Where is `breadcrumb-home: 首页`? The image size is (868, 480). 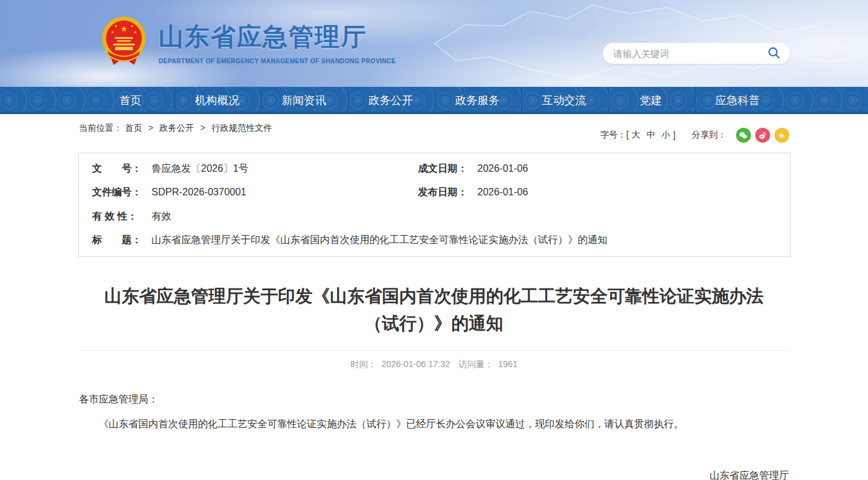 breadcrumb-home: 首页 is located at coordinates (133, 128).